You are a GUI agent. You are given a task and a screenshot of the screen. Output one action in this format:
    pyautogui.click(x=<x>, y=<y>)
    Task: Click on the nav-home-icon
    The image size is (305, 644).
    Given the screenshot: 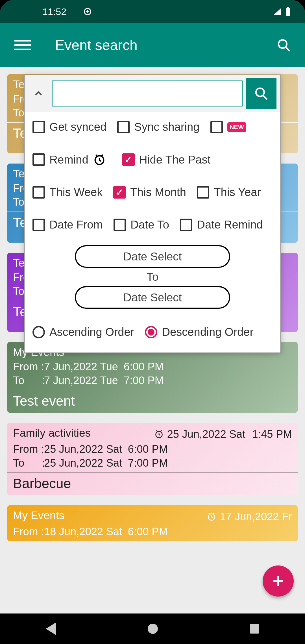 What is the action you would take?
    pyautogui.click(x=153, y=629)
    